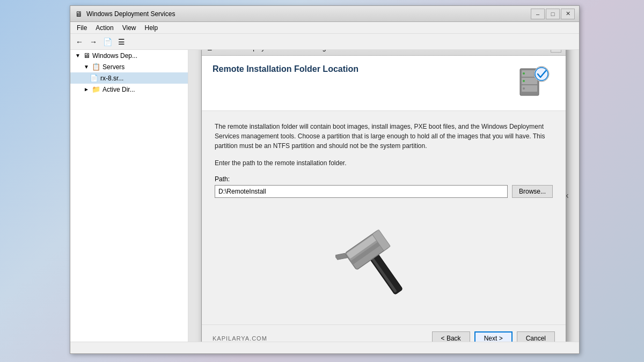  What do you see at coordinates (533, 83) in the screenshot?
I see `dialog-server-icon` at bounding box center [533, 83].